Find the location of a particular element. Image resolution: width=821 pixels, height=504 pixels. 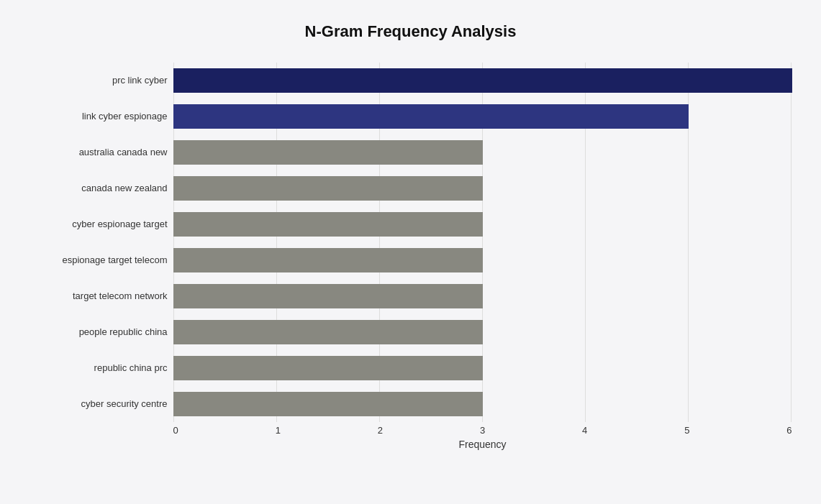

x-tick-label: 6 is located at coordinates (789, 430).